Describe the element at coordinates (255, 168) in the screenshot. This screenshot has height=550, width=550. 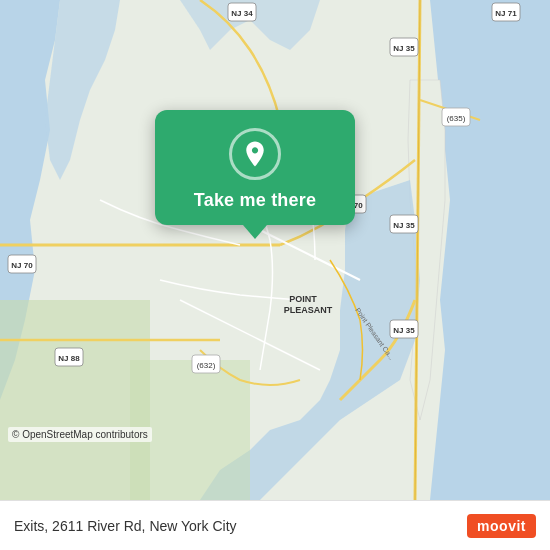
I see `popup-card: Take me there` at that location.